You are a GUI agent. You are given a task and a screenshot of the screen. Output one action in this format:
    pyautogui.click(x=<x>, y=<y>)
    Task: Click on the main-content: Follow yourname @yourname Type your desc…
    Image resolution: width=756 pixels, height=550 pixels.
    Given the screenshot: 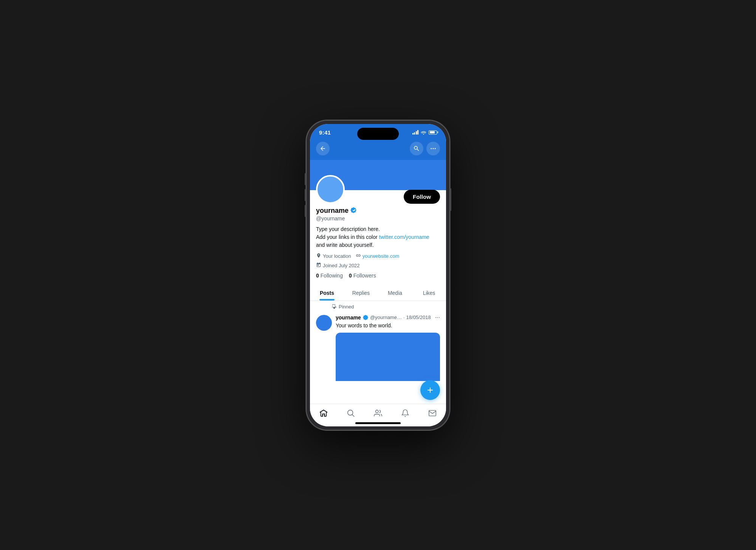 What is the action you would take?
    pyautogui.click(x=378, y=271)
    